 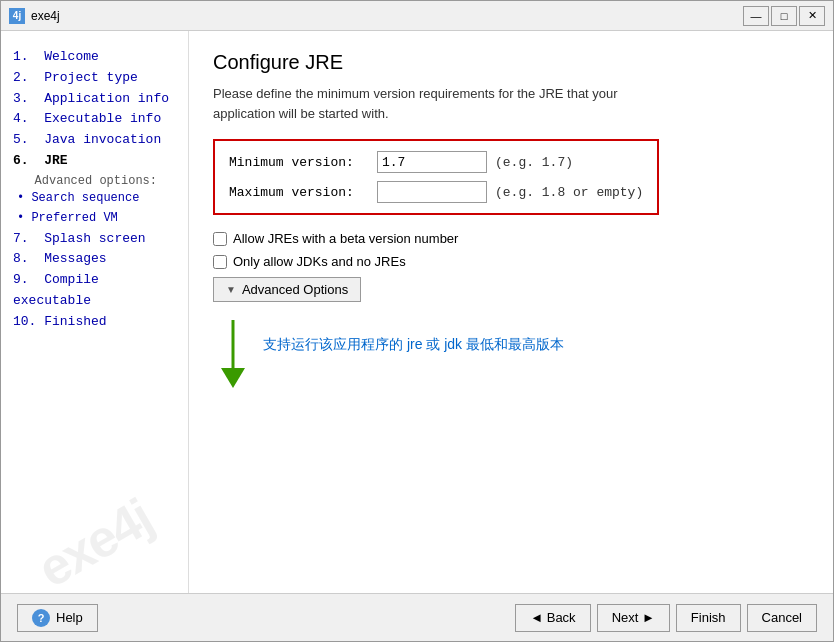 I want to click on maximize-button: □, so click(x=784, y=16).